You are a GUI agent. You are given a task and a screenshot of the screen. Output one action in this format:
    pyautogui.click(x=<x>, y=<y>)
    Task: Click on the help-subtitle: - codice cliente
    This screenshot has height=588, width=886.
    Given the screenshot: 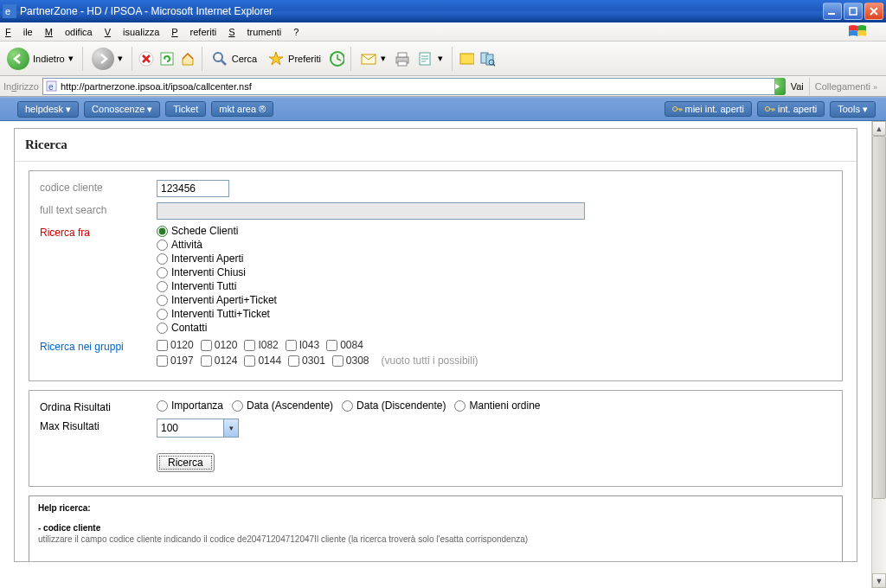 What is the action you would take?
    pyautogui.click(x=436, y=527)
    